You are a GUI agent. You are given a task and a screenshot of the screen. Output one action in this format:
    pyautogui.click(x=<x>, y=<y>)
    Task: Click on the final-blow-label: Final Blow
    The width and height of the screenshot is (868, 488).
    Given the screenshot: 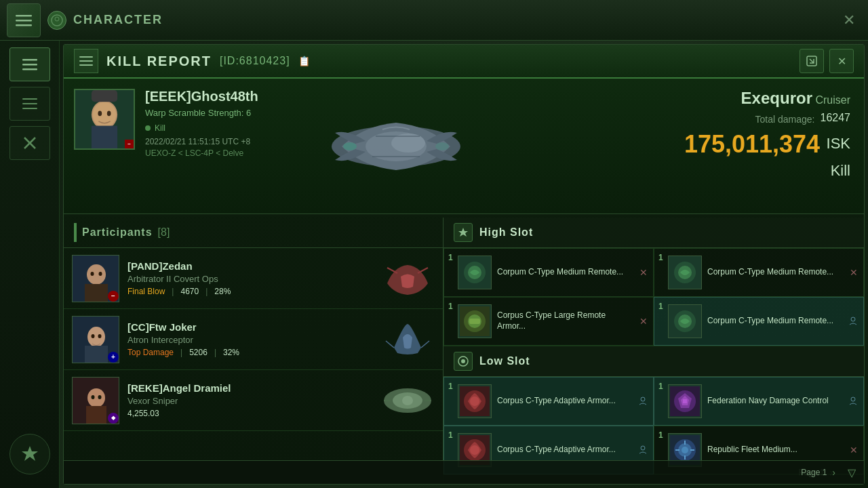 What is the action you would take?
    pyautogui.click(x=146, y=291)
    